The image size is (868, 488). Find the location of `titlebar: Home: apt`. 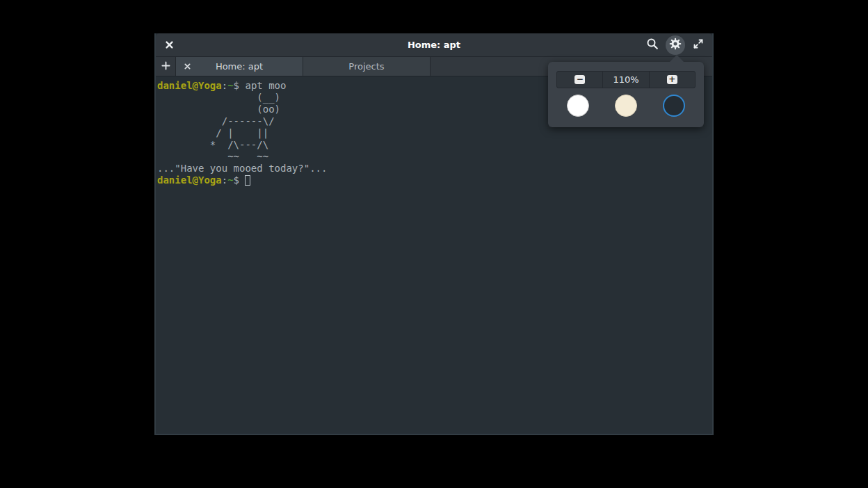

titlebar: Home: apt is located at coordinates (434, 45).